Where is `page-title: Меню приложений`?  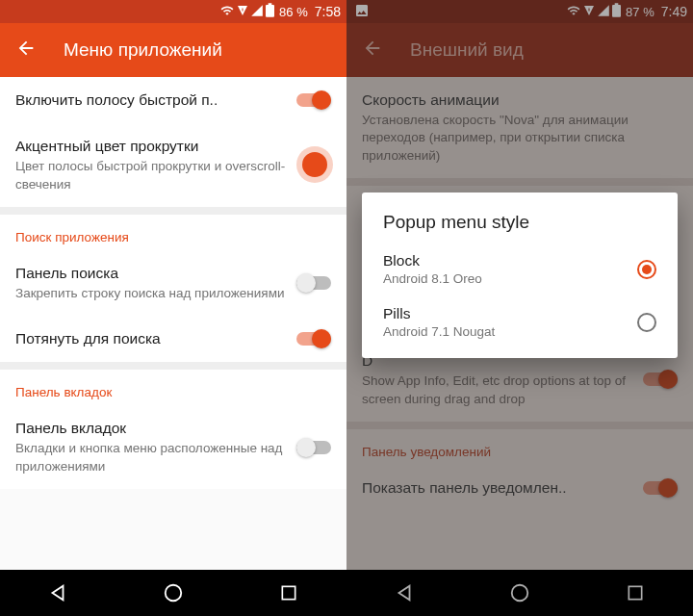 page-title: Меню приложений is located at coordinates (142, 50).